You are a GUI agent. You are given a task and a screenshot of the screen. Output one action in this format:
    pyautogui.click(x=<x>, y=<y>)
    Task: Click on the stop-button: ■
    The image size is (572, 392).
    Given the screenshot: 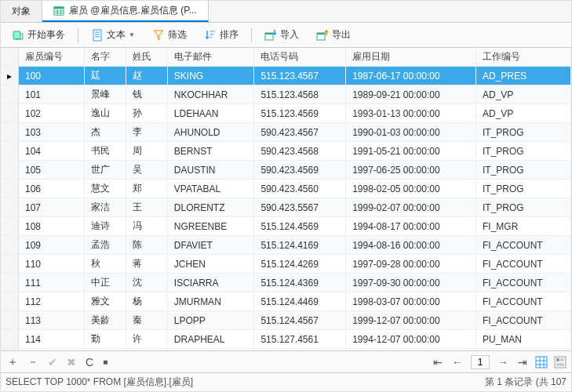 What is the action you would take?
    pyautogui.click(x=105, y=362)
    